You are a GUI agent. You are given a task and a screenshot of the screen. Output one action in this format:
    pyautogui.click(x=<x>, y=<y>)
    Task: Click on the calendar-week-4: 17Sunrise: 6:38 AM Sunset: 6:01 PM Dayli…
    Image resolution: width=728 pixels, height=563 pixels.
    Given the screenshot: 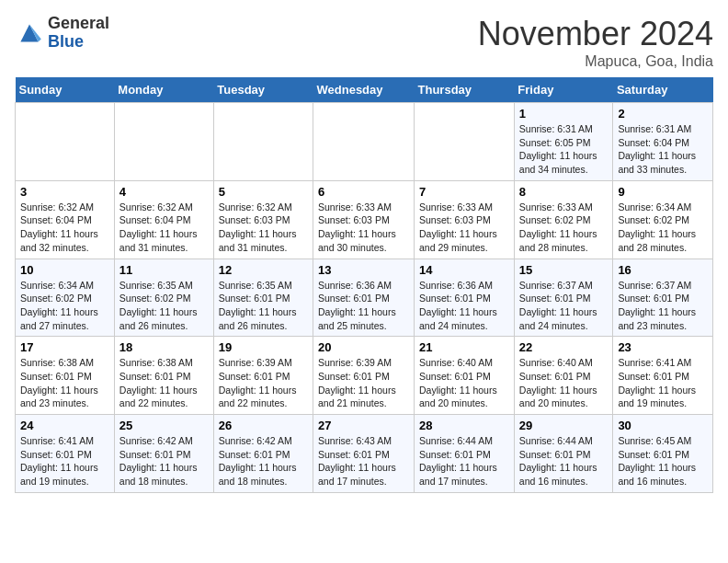 What is the action you would take?
    pyautogui.click(x=364, y=375)
    